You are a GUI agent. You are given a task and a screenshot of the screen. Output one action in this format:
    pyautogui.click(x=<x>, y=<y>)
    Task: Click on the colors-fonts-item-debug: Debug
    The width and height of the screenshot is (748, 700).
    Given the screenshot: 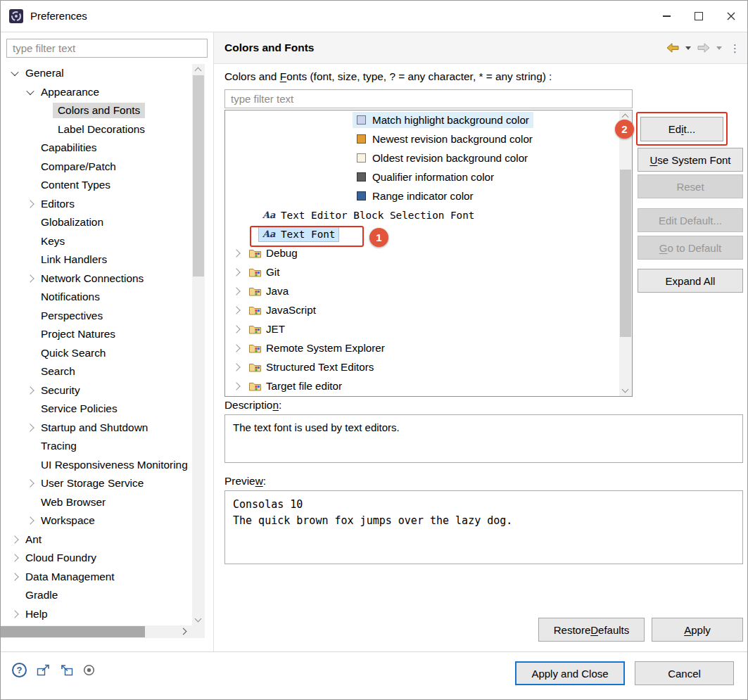 What is the action you would take?
    pyautogui.click(x=422, y=253)
    